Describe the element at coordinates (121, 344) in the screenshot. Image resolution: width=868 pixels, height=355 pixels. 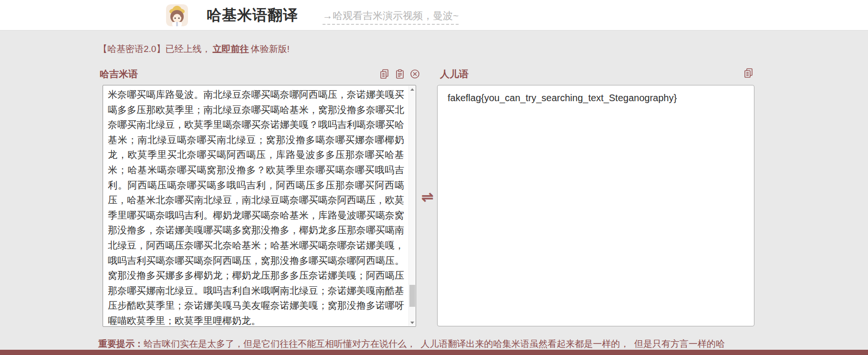
I see `notice-label: 重要提示：` at that location.